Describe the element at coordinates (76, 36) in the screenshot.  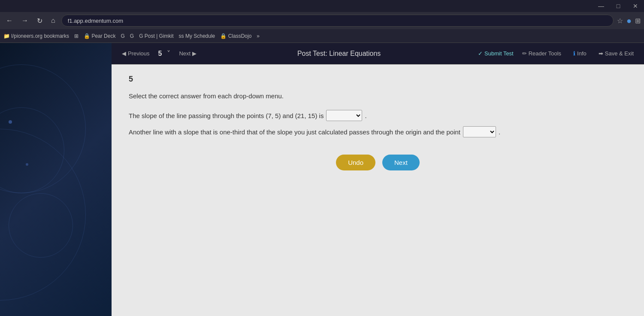
I see `bookmark-grid: ⊞` at that location.